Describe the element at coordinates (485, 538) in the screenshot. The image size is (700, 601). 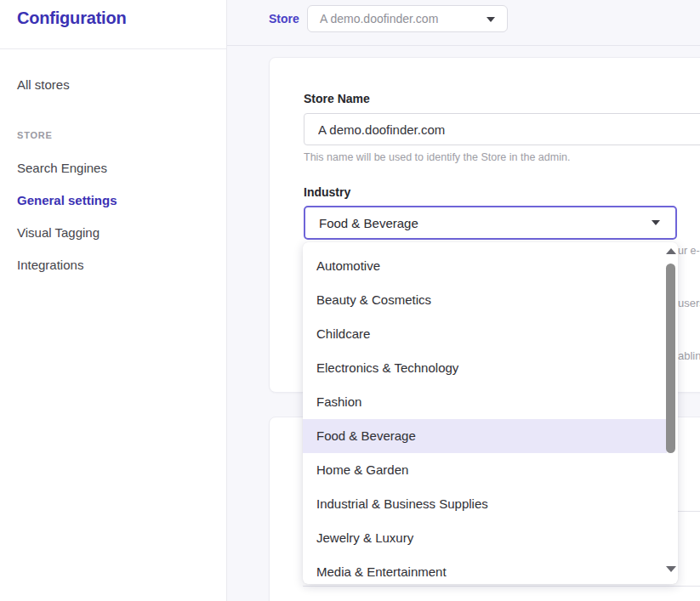
I see `dropdown-option: Jewelry & Luxury` at that location.